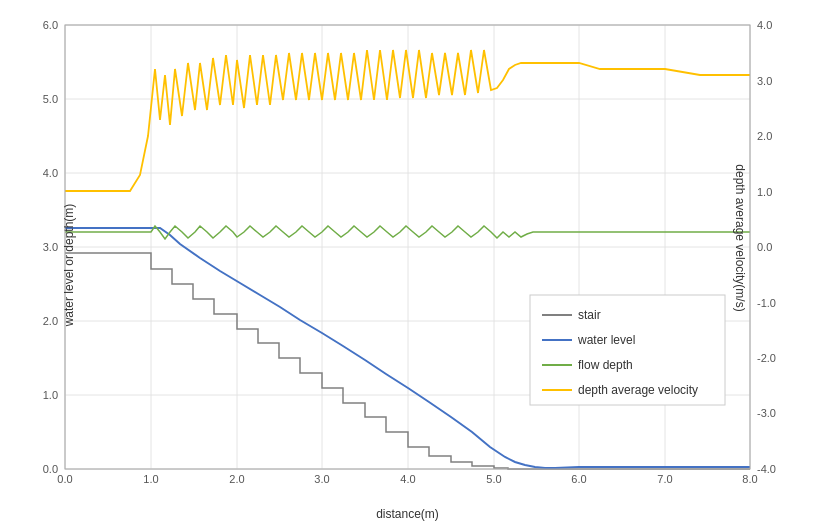 This screenshot has width=815, height=529. What do you see at coordinates (606, 365) in the screenshot?
I see `svg-text: flow depth` at bounding box center [606, 365].